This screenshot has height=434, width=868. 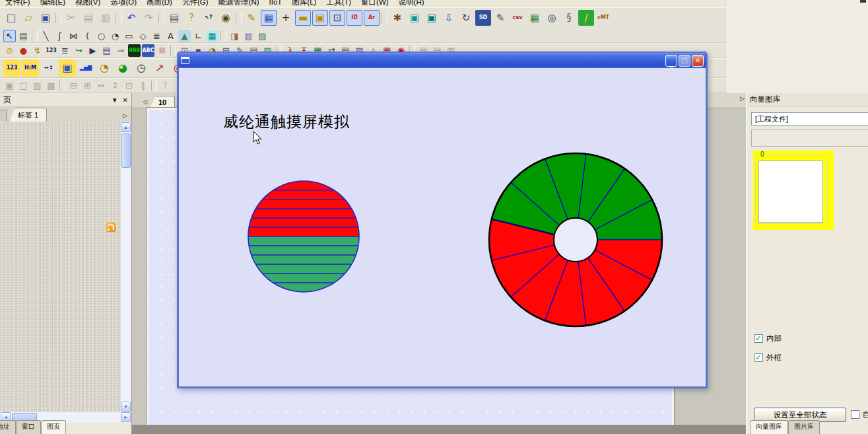 I want to click on same-size-icon: ⊡, so click(x=129, y=86).